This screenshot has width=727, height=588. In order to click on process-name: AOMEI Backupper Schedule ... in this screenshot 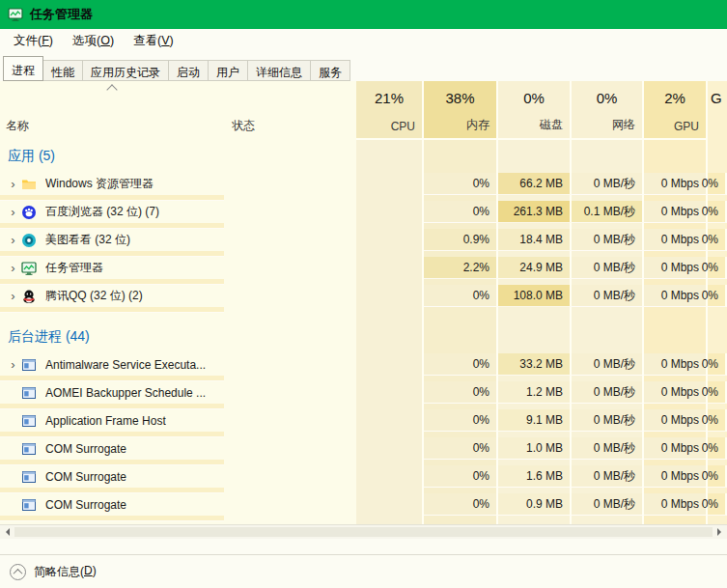, I will do `click(126, 393)`.